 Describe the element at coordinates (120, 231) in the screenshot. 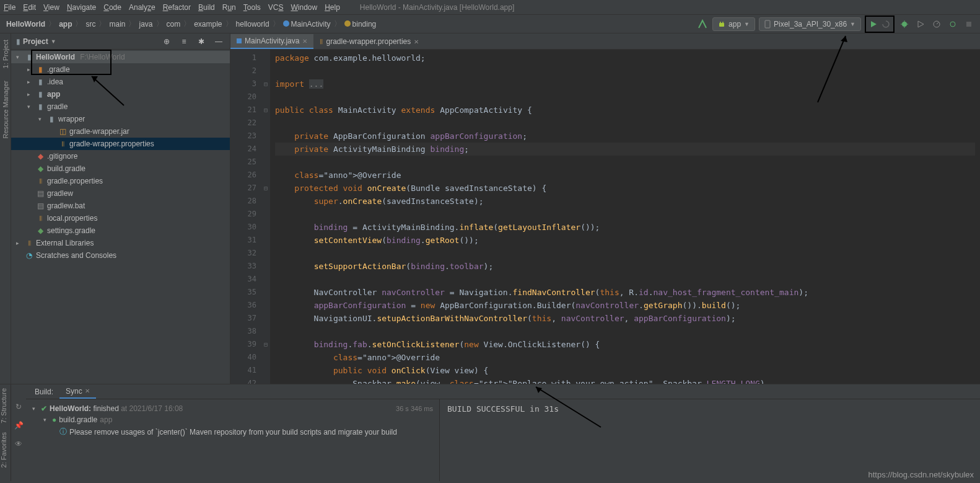

I see `tree-item: ◆settings.gradle` at that location.